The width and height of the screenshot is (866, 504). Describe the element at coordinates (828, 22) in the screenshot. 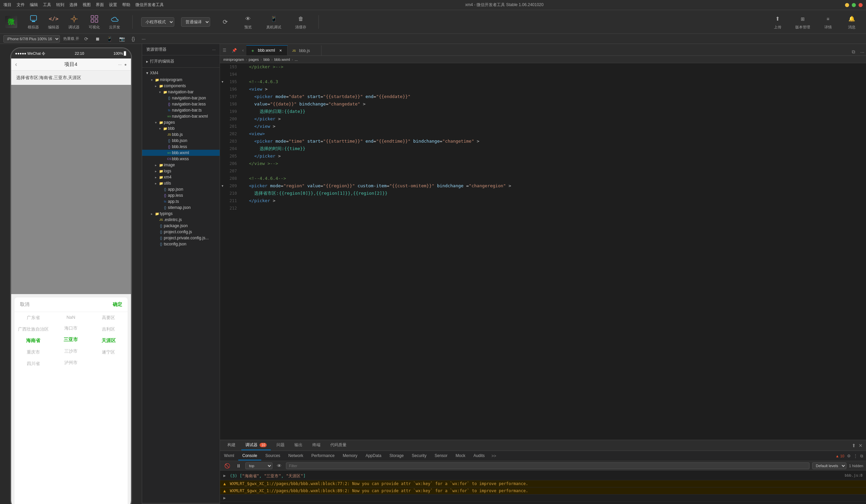

I see `detail-button: ≡ 详情` at that location.